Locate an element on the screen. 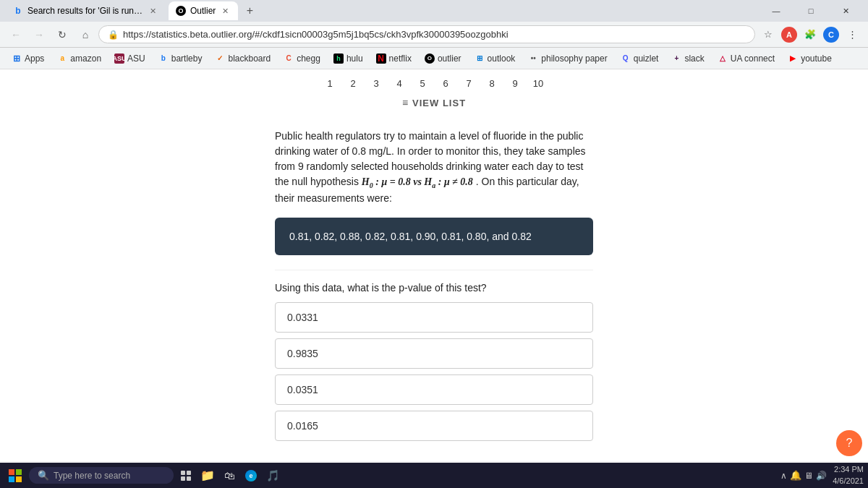  answer-option-3: 0.0351 is located at coordinates (434, 390).